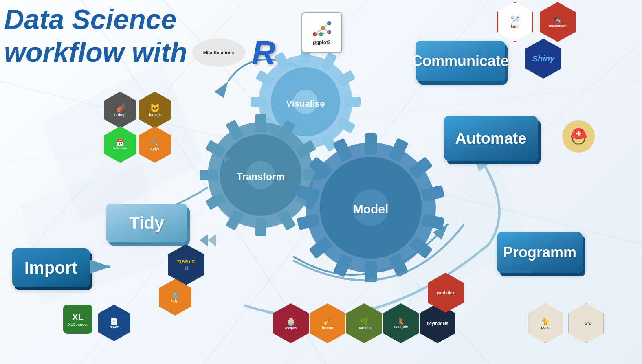 The width and height of the screenshot is (642, 364). I want to click on recipes-icon: 🧁, so click(291, 322).